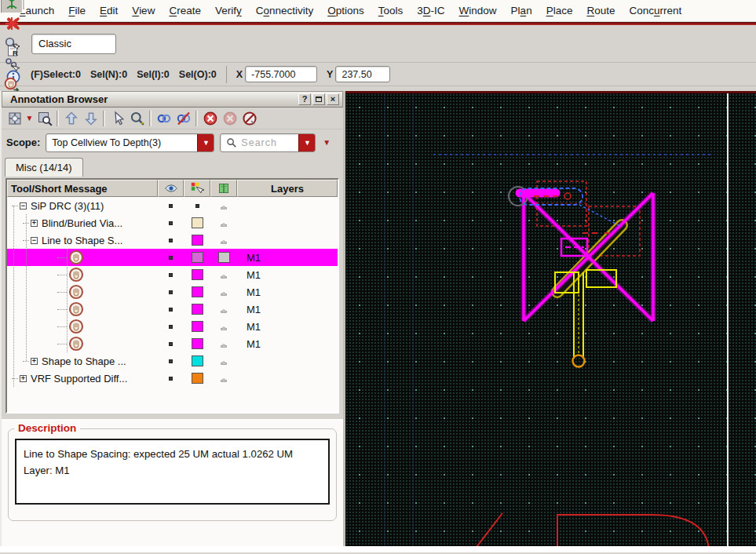  What do you see at coordinates (224, 188) in the screenshot?
I see `layers-book-icon` at bounding box center [224, 188].